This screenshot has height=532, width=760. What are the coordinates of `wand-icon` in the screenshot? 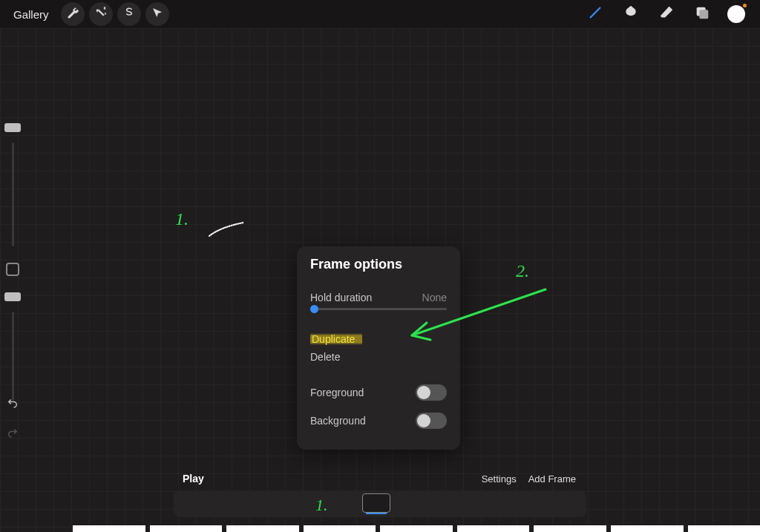 It's located at (101, 14).